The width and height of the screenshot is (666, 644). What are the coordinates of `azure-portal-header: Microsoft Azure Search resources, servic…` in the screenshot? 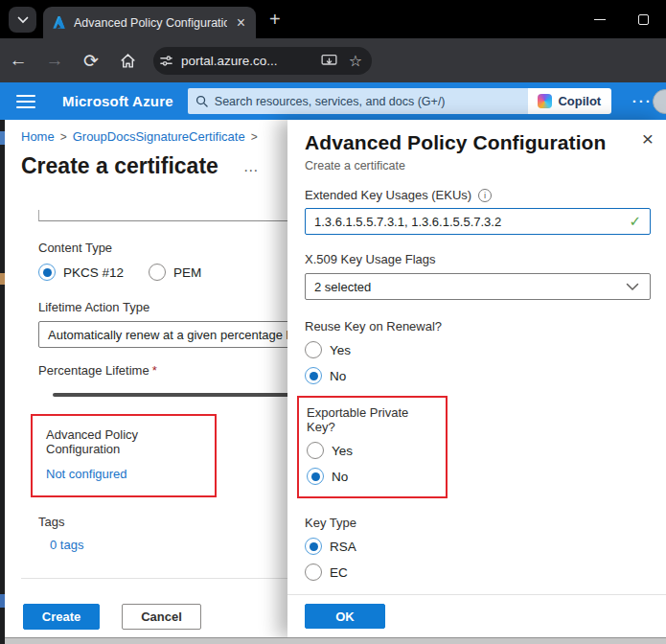 It's located at (333, 102).